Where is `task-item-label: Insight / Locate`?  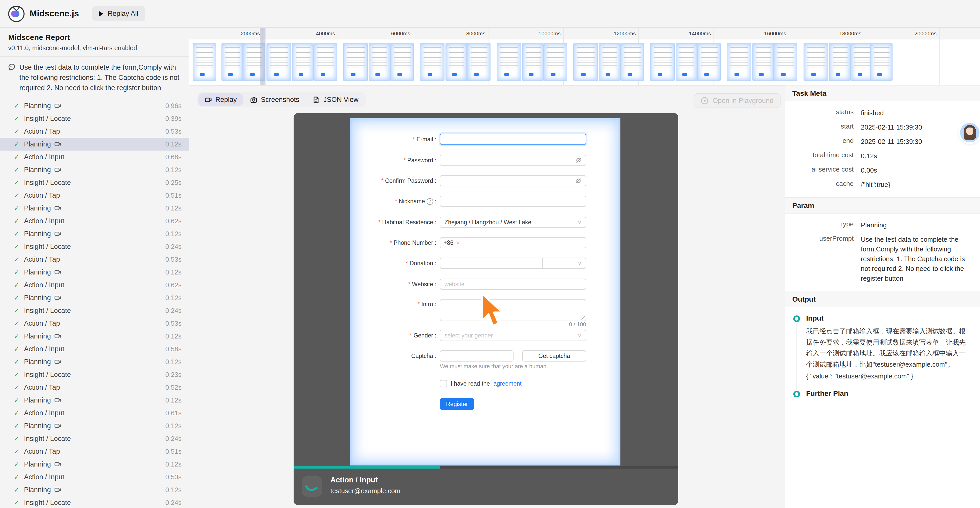
task-item-label: Insight / Locate is located at coordinates (47, 375).